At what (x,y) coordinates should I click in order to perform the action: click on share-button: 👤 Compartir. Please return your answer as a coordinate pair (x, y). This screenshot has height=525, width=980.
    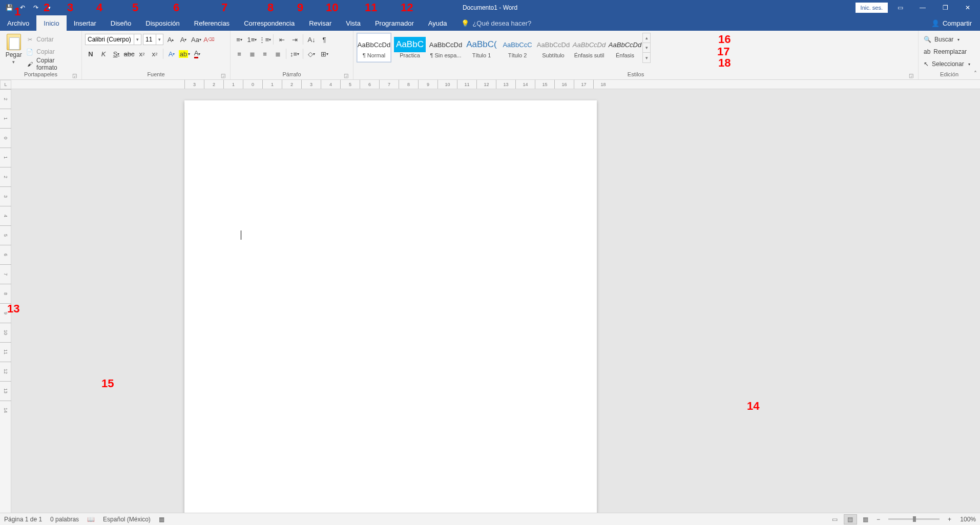
    Looking at the image, I should click on (952, 23).